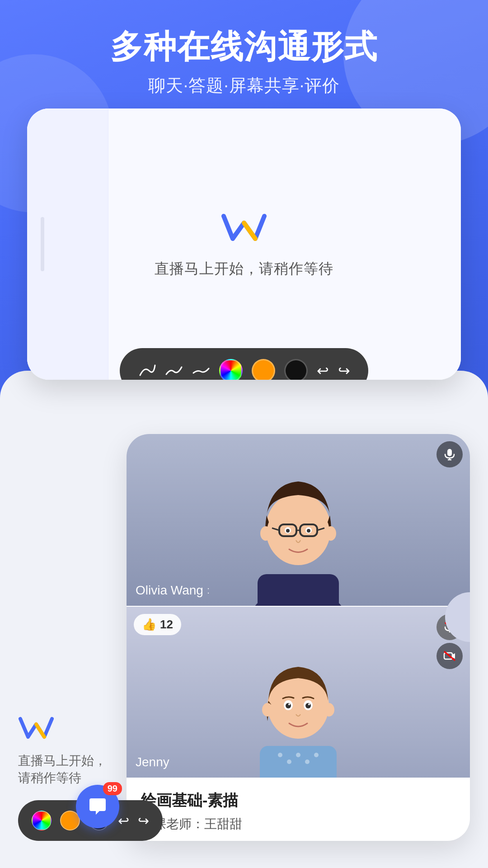 This screenshot has width=488, height=868. What do you see at coordinates (144, 821) in the screenshot?
I see `redo-button-bottom: ↪` at bounding box center [144, 821].